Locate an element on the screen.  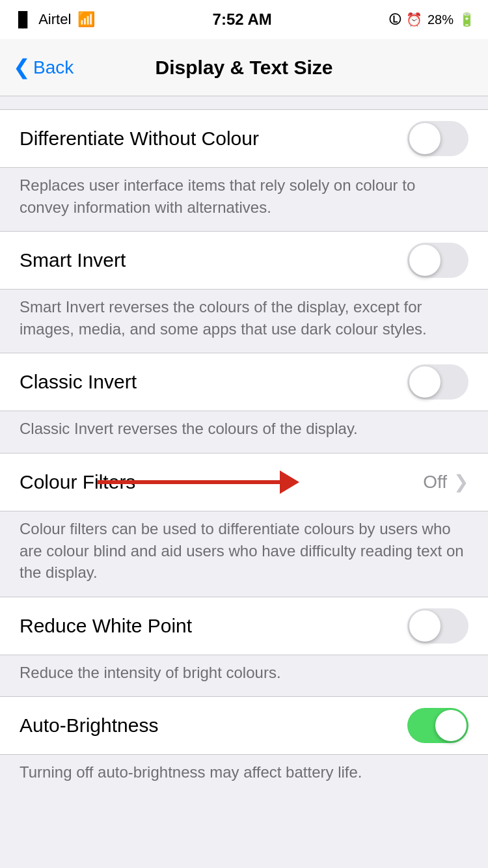
page-title: Display & Text Size is located at coordinates (245, 68).